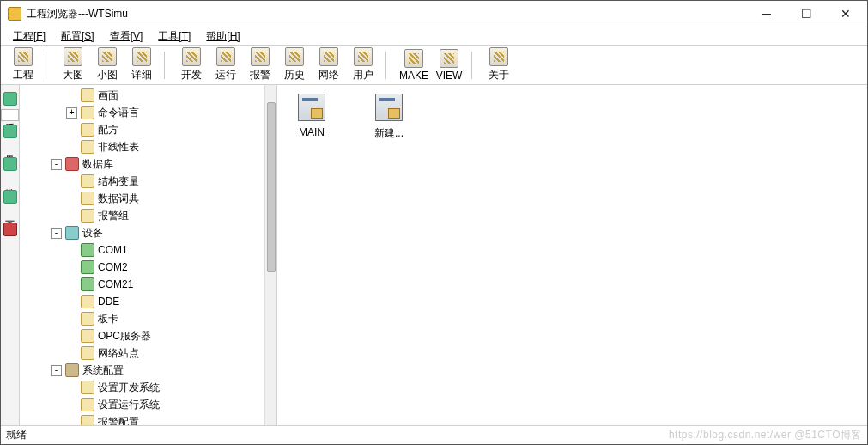  Describe the element at coordinates (143, 387) in the screenshot. I see `tree-node-17: 设置开发系统` at that location.